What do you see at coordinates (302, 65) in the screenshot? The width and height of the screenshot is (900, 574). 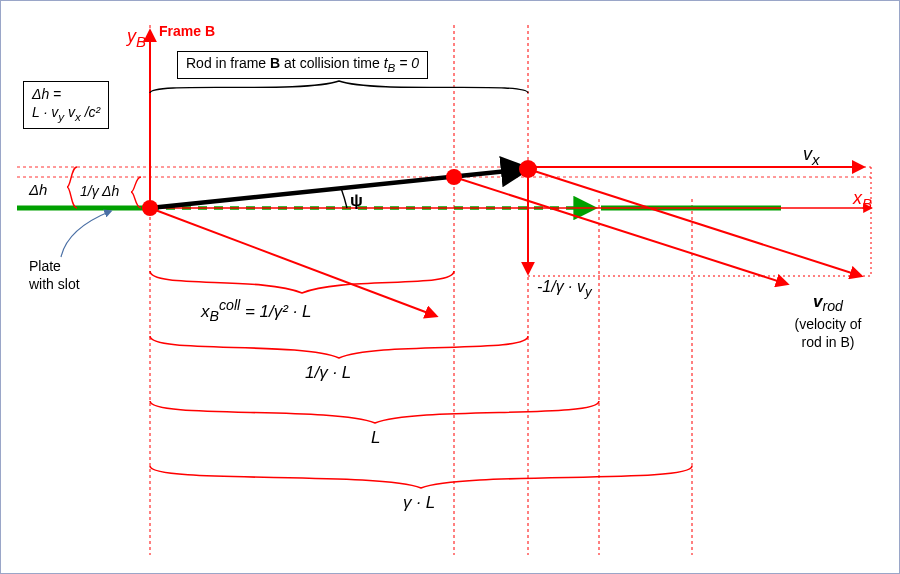 I see `rod-title-box: Rod in frame B at collision time tB = 0` at bounding box center [302, 65].